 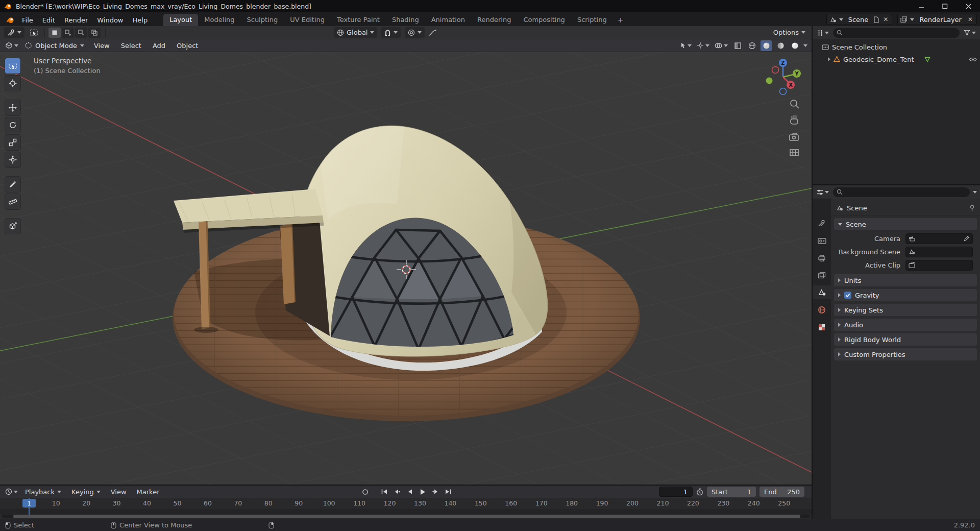 I want to click on panel-gravity: Gravity, so click(x=905, y=295).